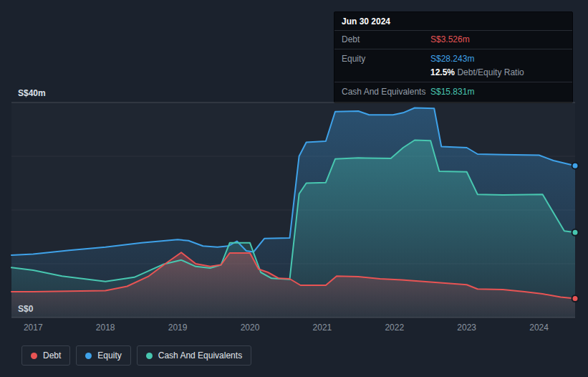 The height and width of the screenshot is (377, 588). What do you see at coordinates (394, 328) in the screenshot?
I see `x-axis-label-2022: 2022` at bounding box center [394, 328].